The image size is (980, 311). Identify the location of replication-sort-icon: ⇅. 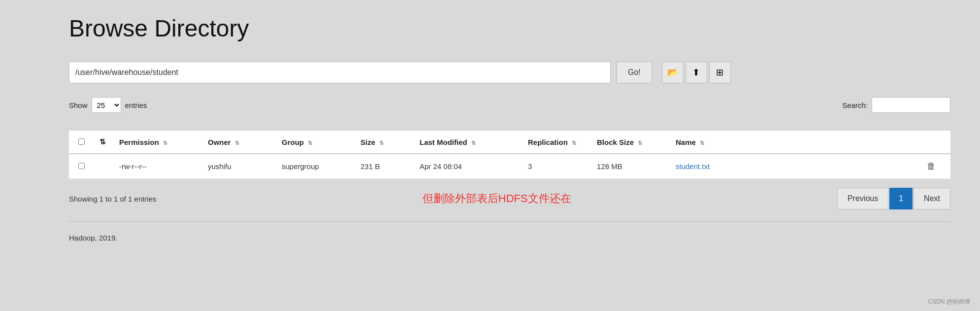
(574, 143).